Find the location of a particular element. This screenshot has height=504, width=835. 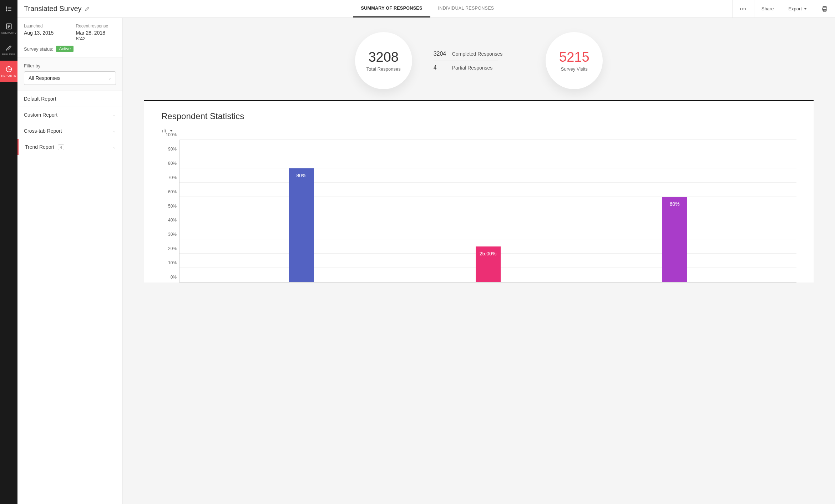

visits-label: Survey Visits is located at coordinates (575, 69).